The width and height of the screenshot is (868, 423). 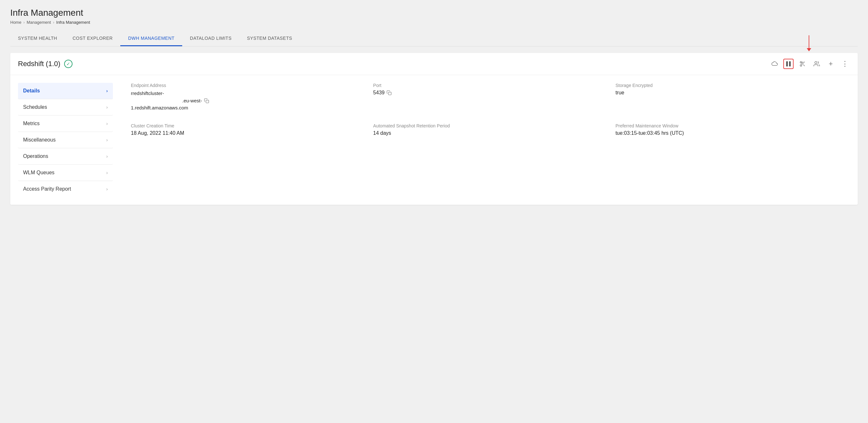 I want to click on cloud-icon, so click(x=774, y=64).